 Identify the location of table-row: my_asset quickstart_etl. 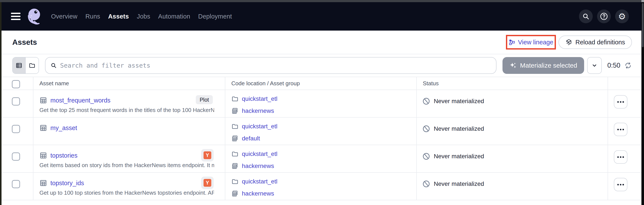
(322, 132).